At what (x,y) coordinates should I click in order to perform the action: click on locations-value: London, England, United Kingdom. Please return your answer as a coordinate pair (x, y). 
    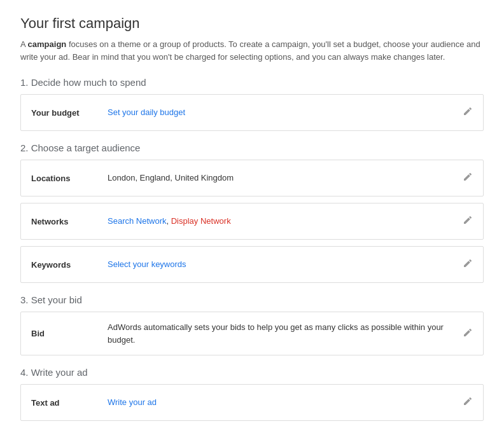
    Looking at the image, I should click on (281, 178).